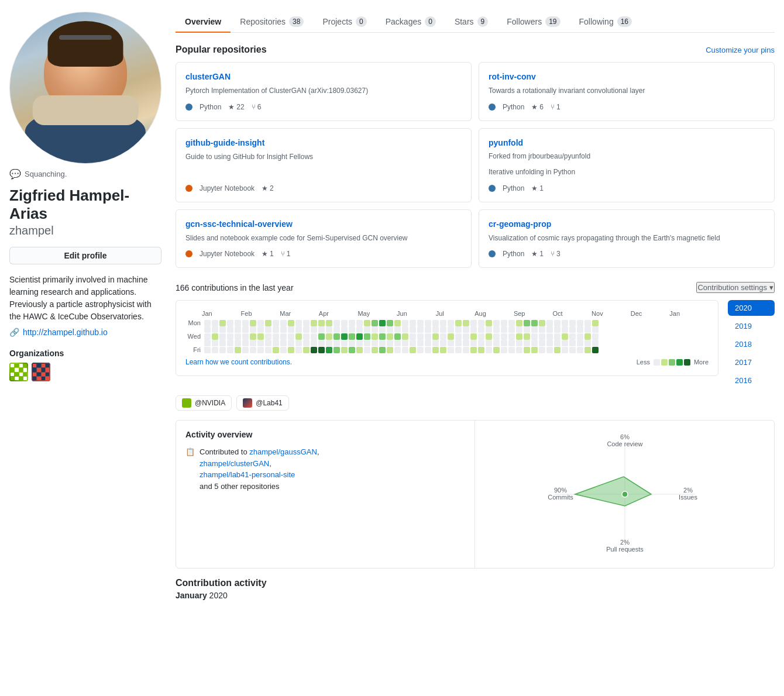 The height and width of the screenshot is (696, 784). I want to click on tab-followers: Followers 19, so click(534, 22).